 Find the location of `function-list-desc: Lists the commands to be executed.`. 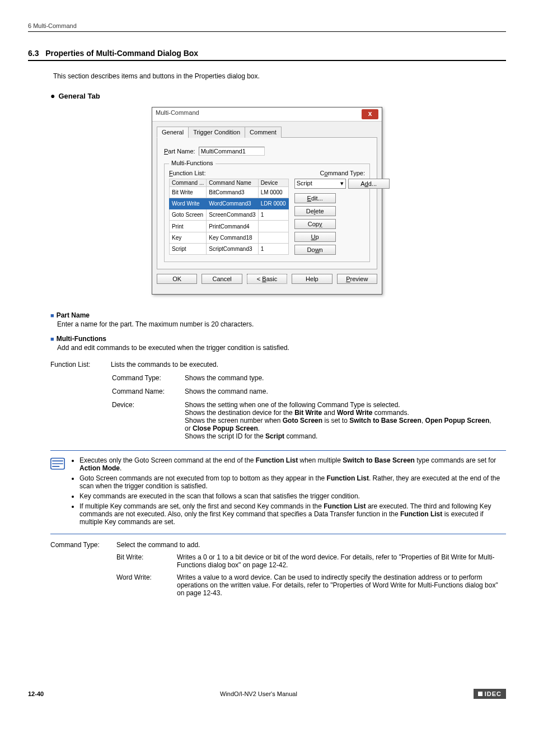

function-list-desc: Lists the commands to be executed. is located at coordinates (308, 365).